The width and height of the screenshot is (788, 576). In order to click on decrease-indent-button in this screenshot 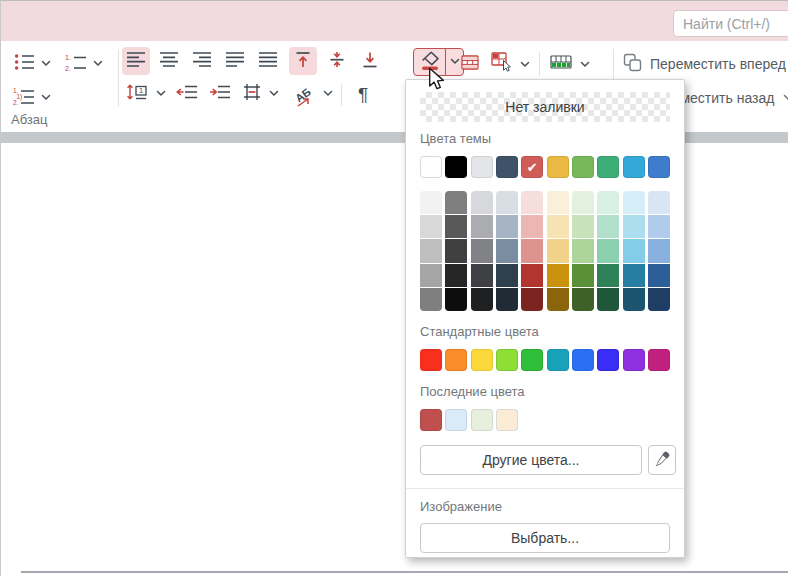, I will do `click(187, 94)`.